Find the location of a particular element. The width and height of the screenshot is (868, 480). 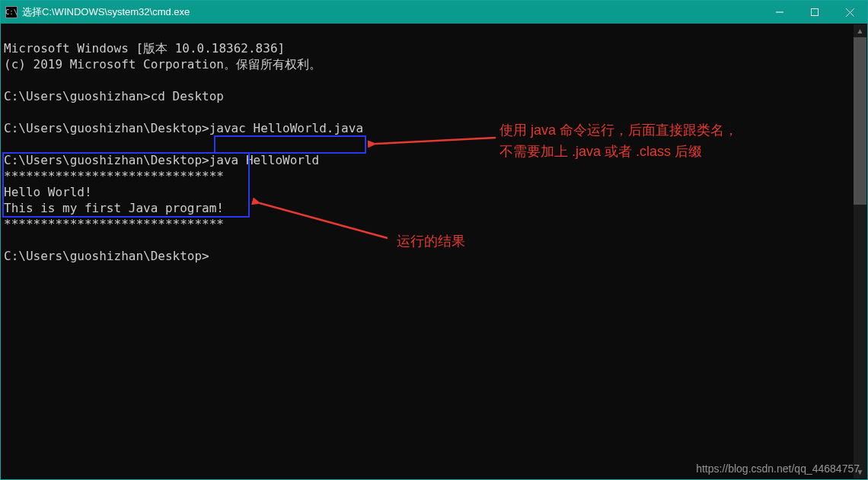

close-button is located at coordinates (850, 12).